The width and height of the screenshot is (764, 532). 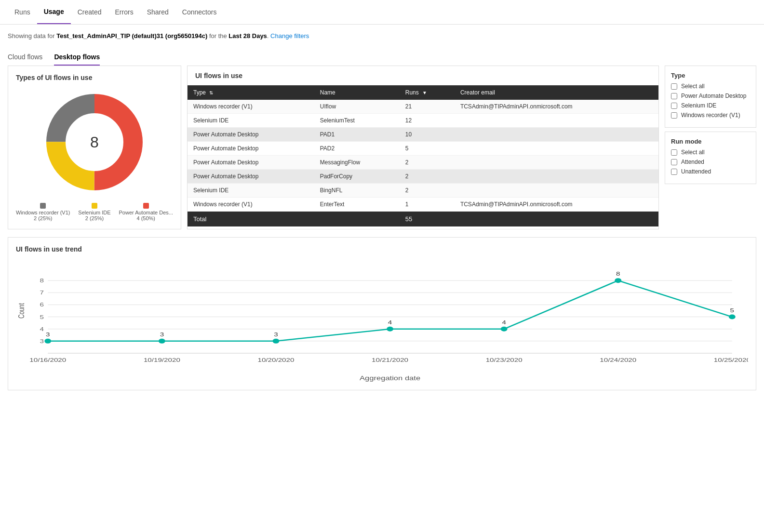 I want to click on run-mode-filter-label: Unattended, so click(x=696, y=172).